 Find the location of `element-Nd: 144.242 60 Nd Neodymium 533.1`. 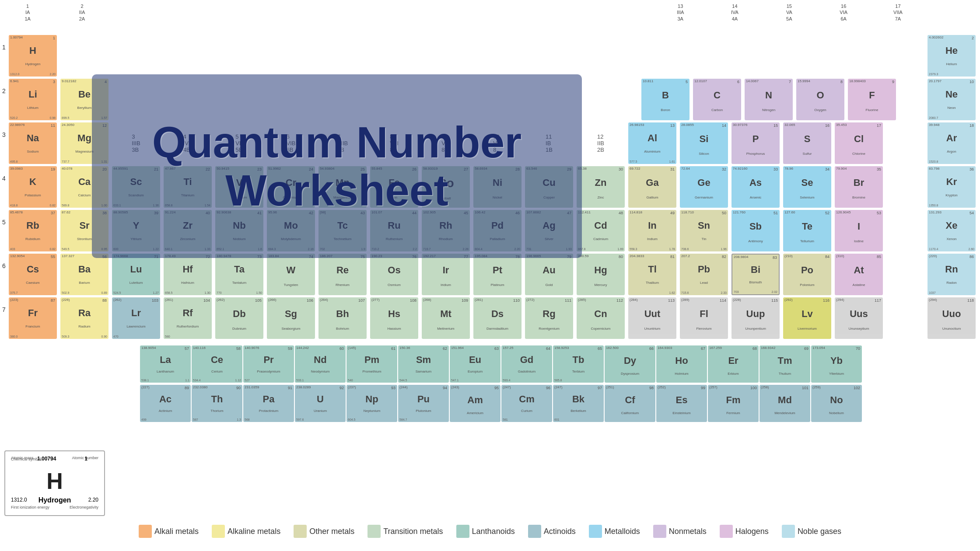

element-Nd: 144.242 60 Nd Neodymium 533.1 is located at coordinates (320, 364).